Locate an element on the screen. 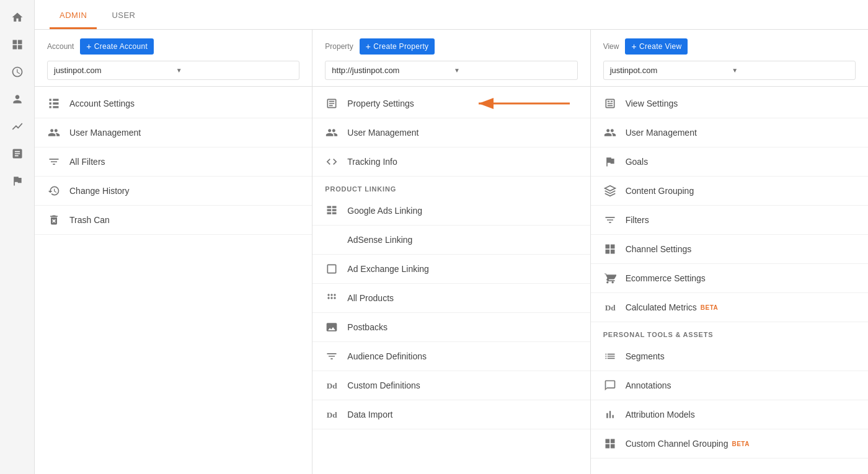  segments-label: Segments is located at coordinates (645, 356).